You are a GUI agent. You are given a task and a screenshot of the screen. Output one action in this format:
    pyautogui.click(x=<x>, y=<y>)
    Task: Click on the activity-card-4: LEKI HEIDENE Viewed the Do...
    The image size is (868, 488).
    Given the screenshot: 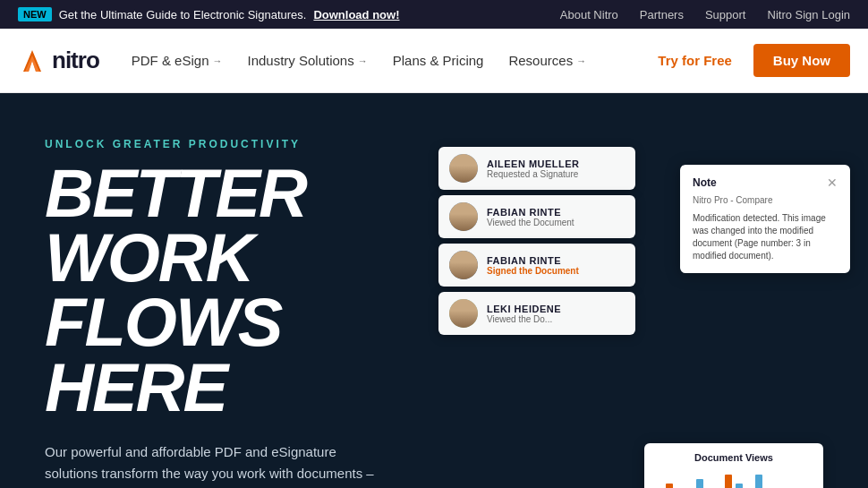 What is the action you would take?
    pyautogui.click(x=537, y=313)
    